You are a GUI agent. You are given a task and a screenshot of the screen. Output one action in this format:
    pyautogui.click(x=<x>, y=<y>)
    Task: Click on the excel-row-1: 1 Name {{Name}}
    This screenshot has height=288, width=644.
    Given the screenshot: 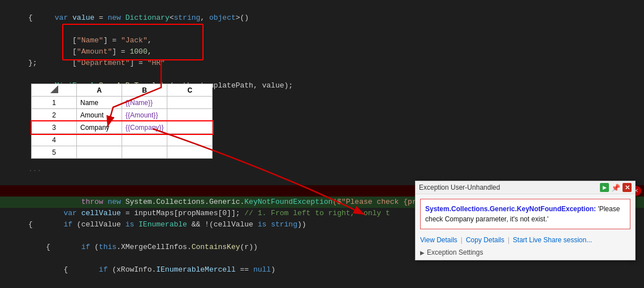 What is the action you would take?
    pyautogui.click(x=122, y=103)
    